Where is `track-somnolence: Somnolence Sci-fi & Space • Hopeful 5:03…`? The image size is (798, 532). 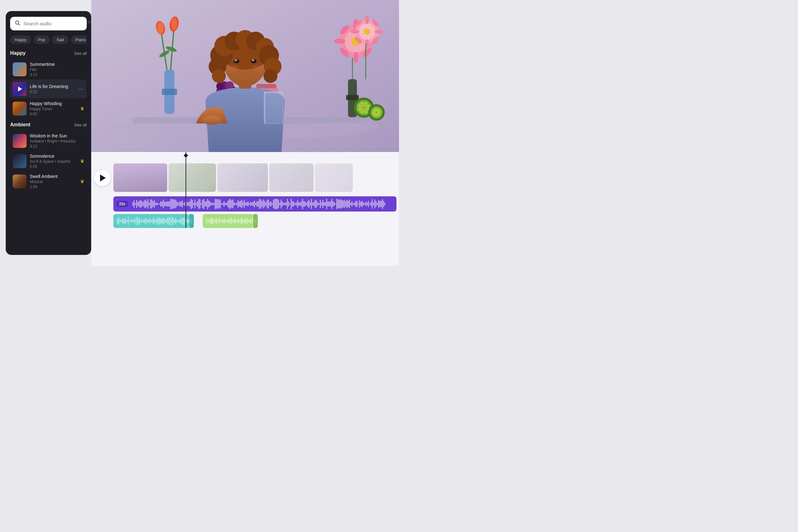
track-somnolence: Somnolence Sci-fi & Space • Hopeful 5:03… is located at coordinates (49, 161).